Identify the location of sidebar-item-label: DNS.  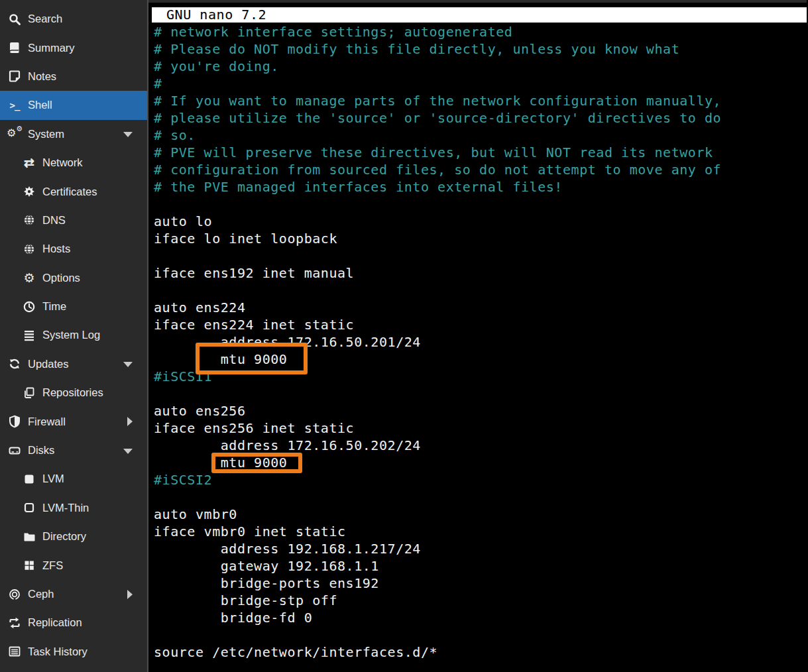
(54, 220).